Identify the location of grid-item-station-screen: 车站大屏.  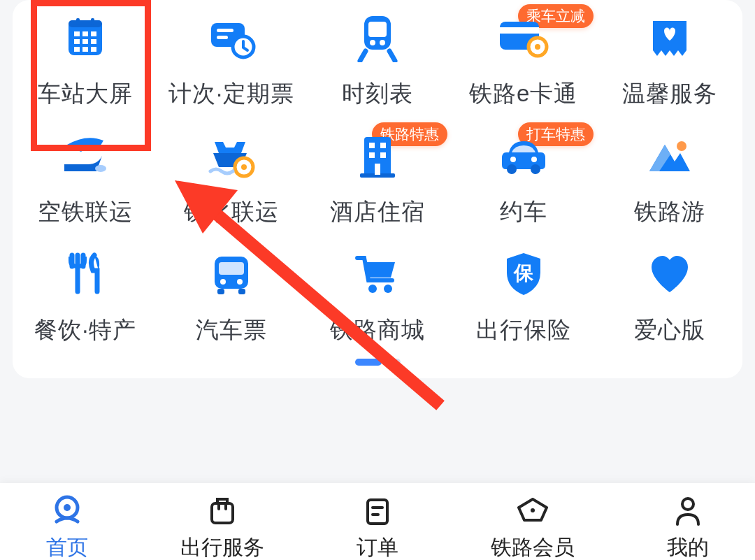
(85, 59).